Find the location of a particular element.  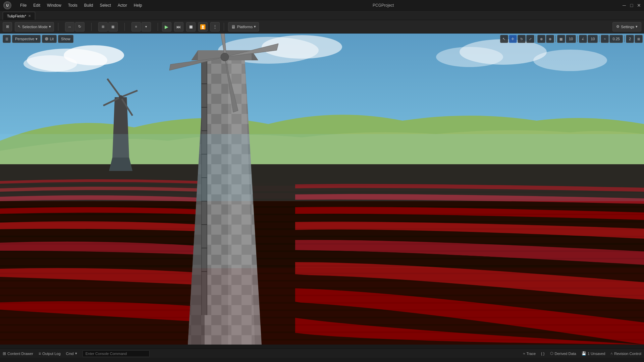

trace-icon: ≈ is located at coordinates (524, 354).